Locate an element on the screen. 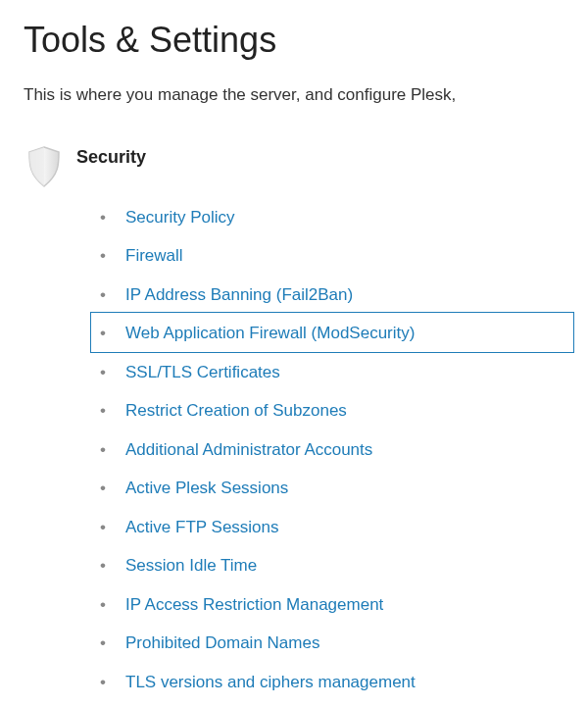  link-tls-versions-ciphers: TLS versions and ciphers management is located at coordinates (270, 682).